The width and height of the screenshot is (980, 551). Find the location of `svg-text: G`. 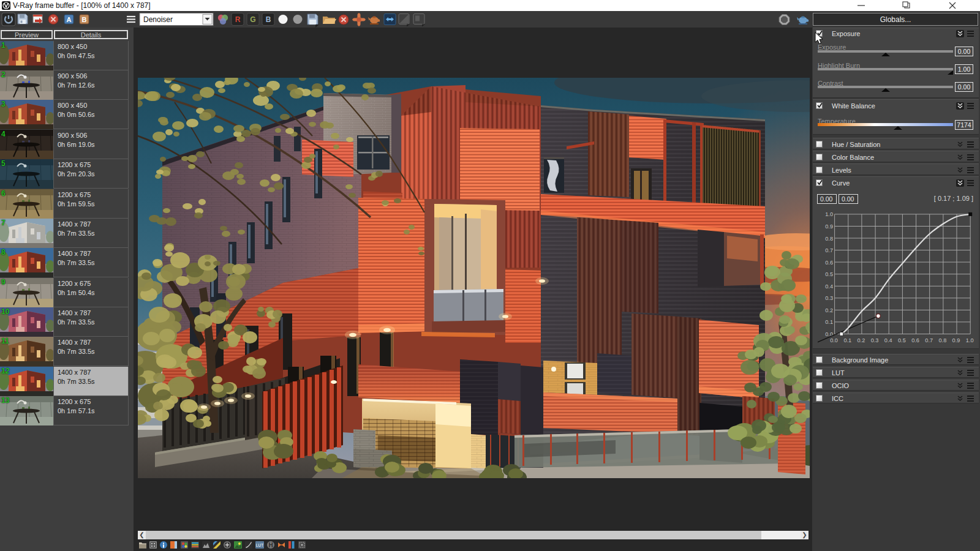

svg-text: G is located at coordinates (252, 20).